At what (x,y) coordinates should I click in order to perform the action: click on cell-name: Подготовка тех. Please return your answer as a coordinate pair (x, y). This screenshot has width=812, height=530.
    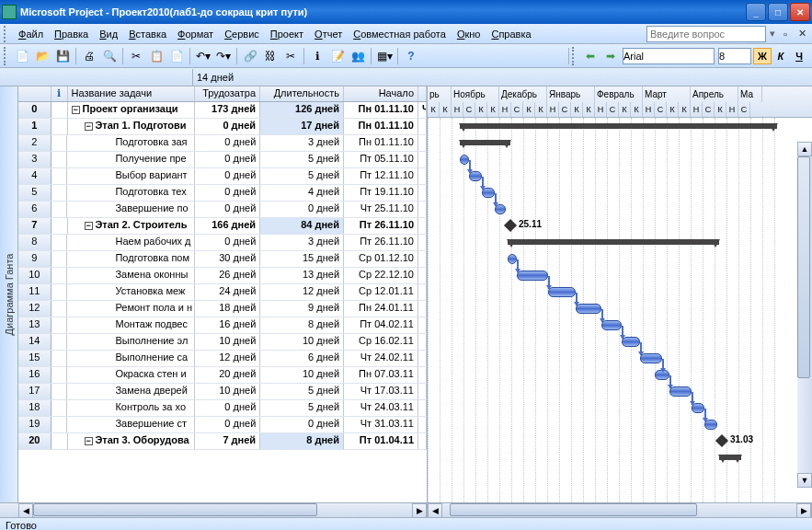
    Looking at the image, I should click on (131, 193).